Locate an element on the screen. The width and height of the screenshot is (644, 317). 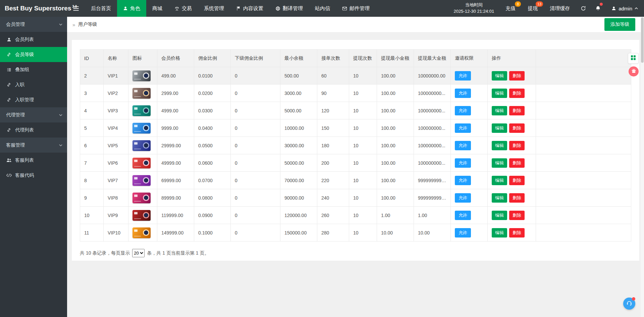
nav-item-messages: 站内信 is located at coordinates (323, 8).